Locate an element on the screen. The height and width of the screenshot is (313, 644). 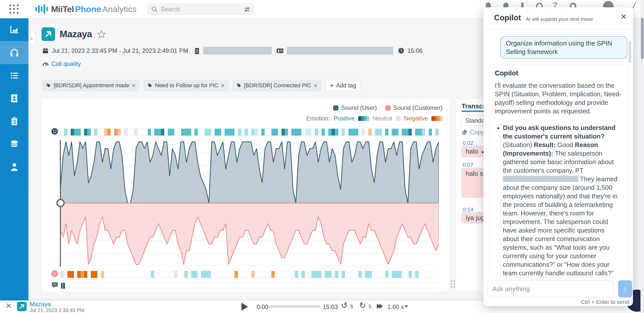
headphones-icon is located at coordinates (14, 53).